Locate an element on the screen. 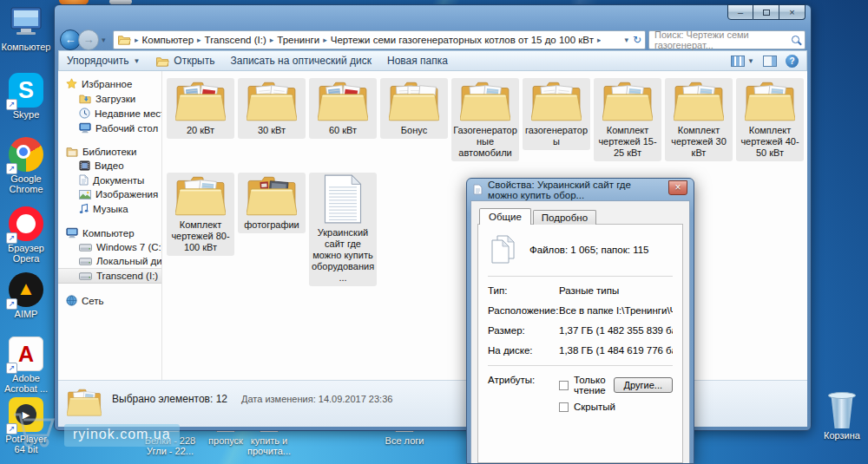  file-tile: газогенераторы is located at coordinates (556, 114).